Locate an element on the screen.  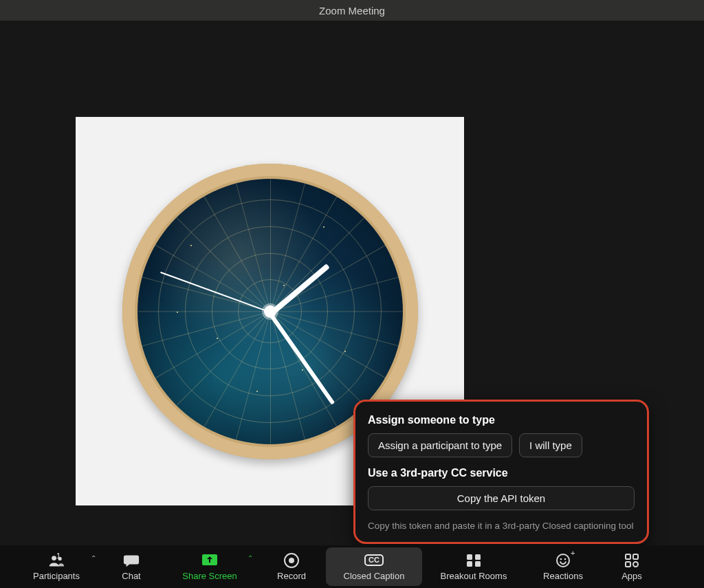
participants-button: 1 ⌃ Participants is located at coordinates (56, 567).